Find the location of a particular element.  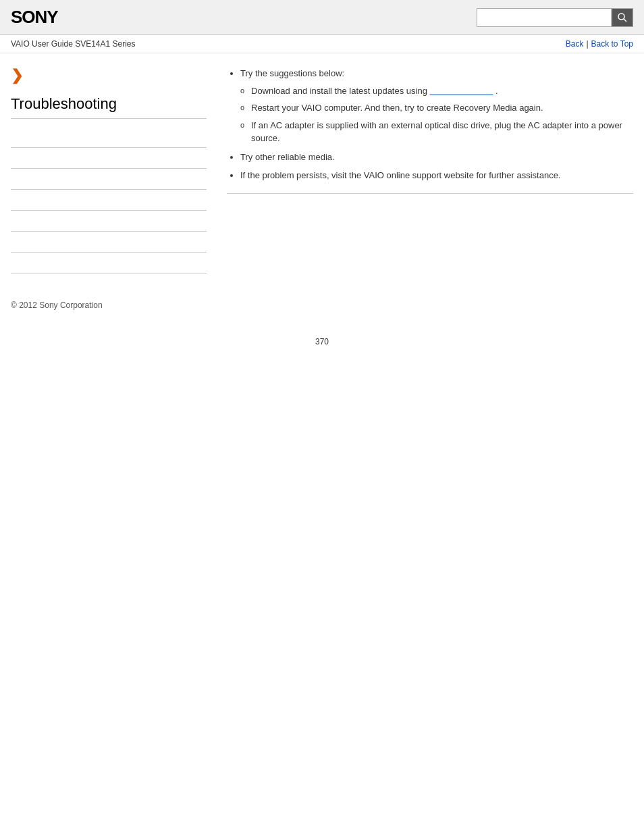

content-list: Try the suggestions below: Download and … is located at coordinates (430, 124).